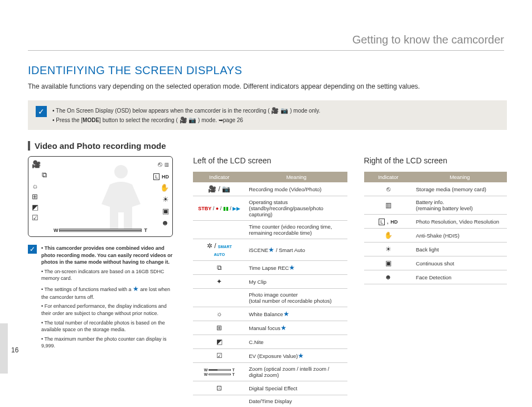  Describe the element at coordinates (270, 298) in the screenshot. I see `table-row: Photo image counter (total number of rec…` at that location.